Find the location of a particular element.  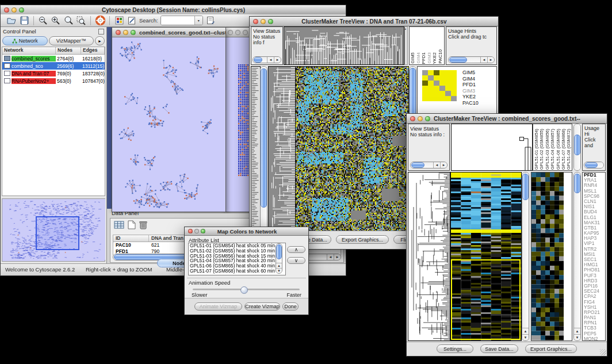

zoom-out-icon is located at coordinates (43, 21).